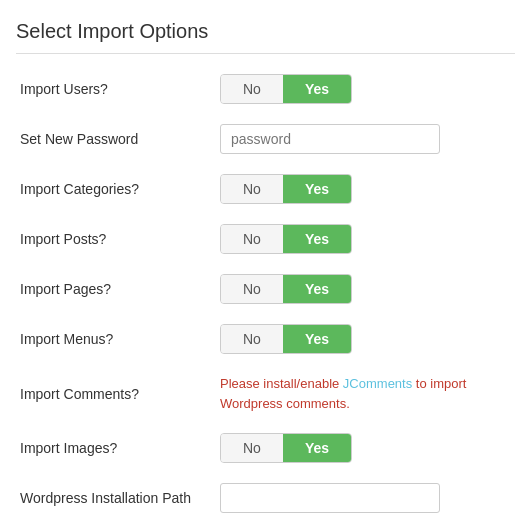  Describe the element at coordinates (116, 448) in the screenshot. I see `label-import-images: Import Images?` at that location.